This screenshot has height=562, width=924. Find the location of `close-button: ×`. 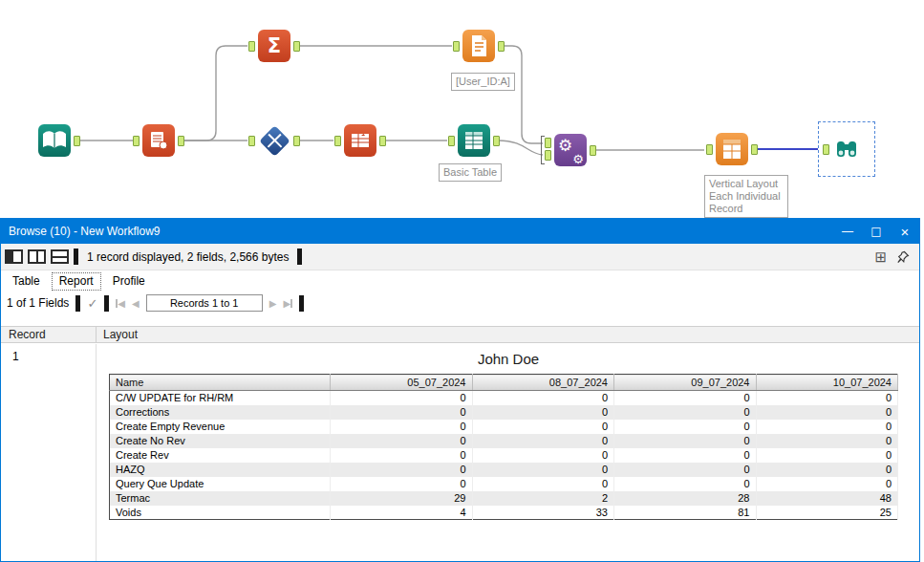

close-button: × is located at coordinates (905, 231).